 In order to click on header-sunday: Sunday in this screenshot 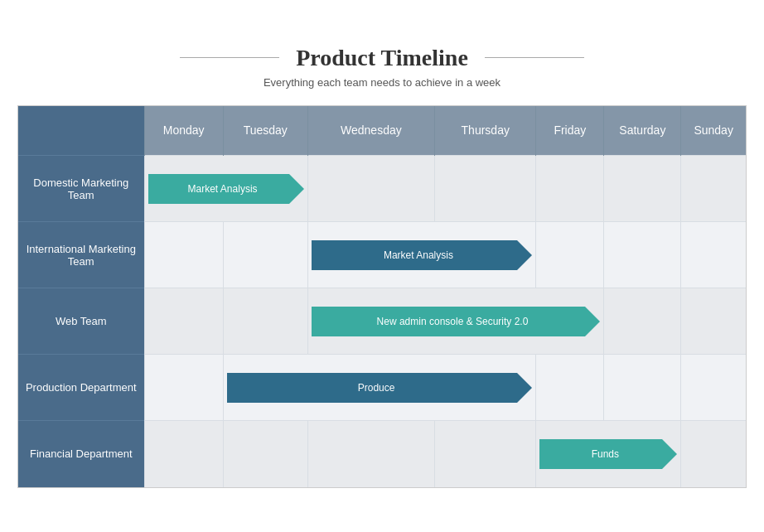, I will do `click(713, 131)`.